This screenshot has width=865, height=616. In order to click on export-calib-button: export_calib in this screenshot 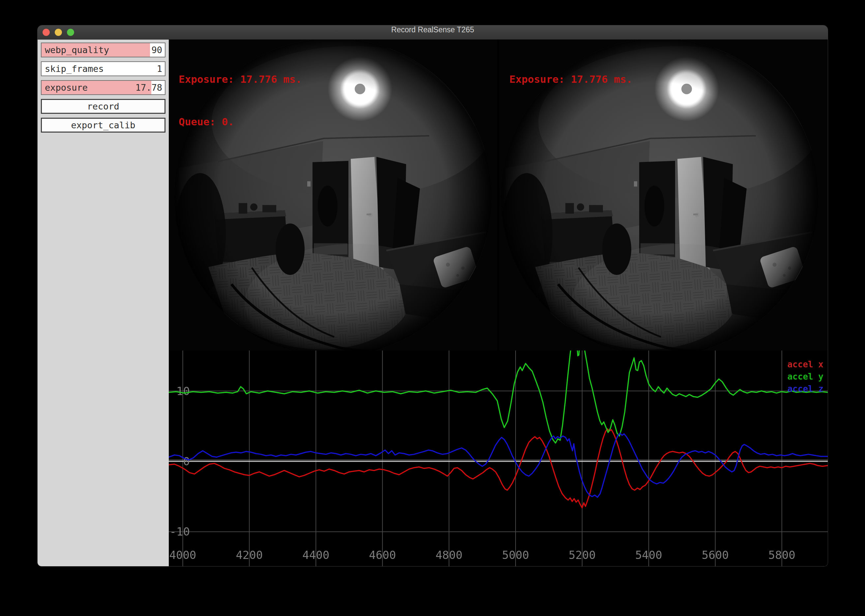, I will do `click(103, 125)`.